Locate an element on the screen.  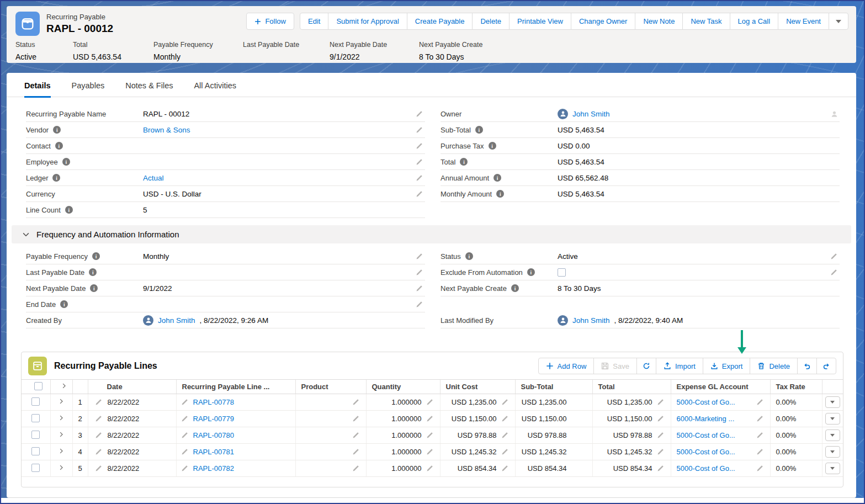
tab-all-activities: All Activities is located at coordinates (215, 89).